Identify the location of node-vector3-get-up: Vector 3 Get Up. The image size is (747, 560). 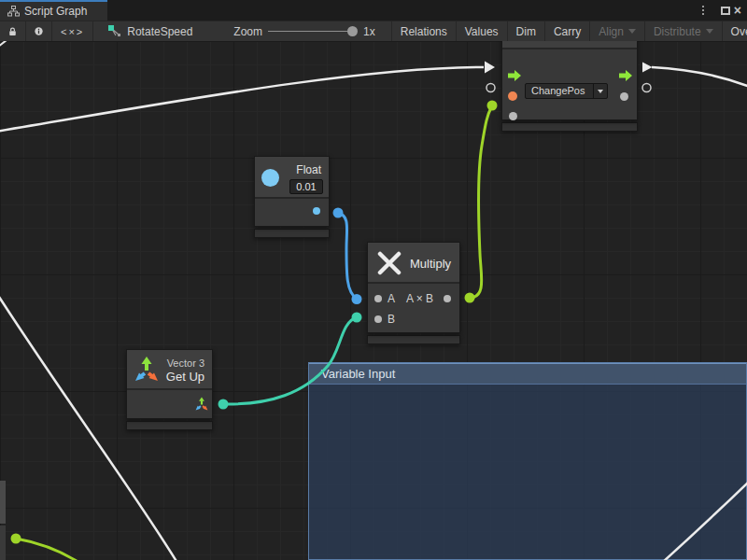
(170, 390).